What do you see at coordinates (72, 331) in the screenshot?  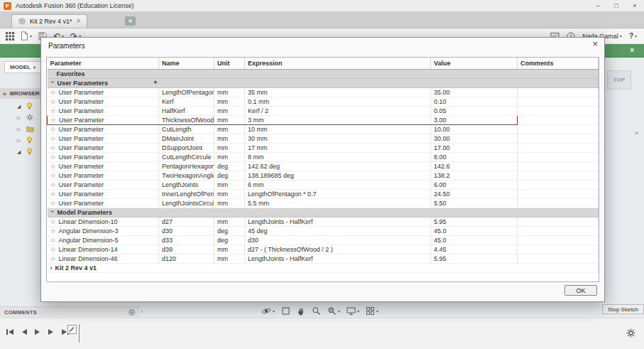 I see `timeline-sketch-marker` at bounding box center [72, 331].